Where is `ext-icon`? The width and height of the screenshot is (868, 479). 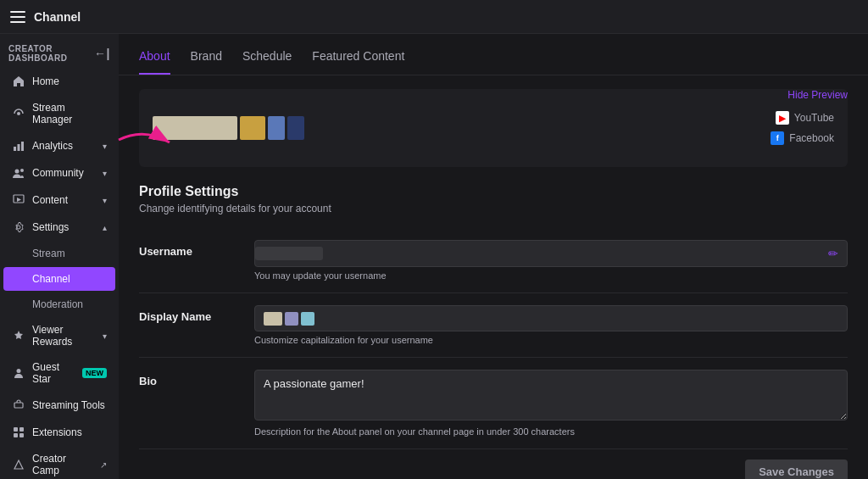 ext-icon is located at coordinates (19, 432).